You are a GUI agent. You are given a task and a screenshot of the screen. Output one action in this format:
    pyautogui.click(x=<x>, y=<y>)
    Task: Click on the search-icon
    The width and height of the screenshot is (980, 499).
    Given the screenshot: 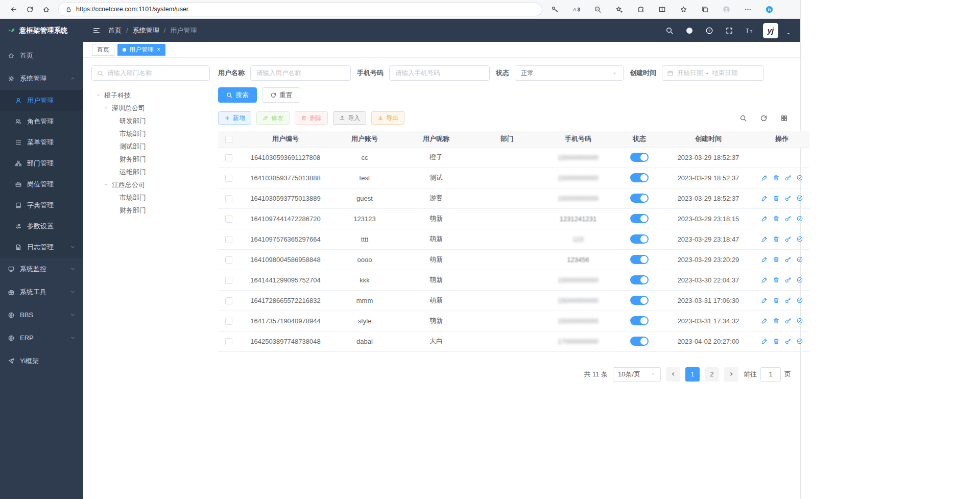 What is the action you would take?
    pyautogui.click(x=670, y=31)
    